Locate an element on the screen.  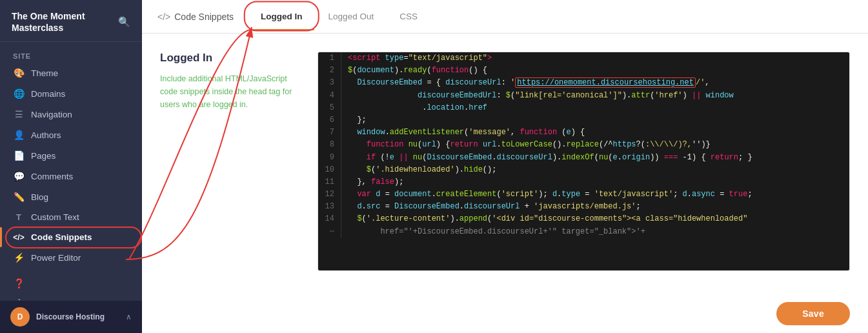
sidebar-item-label: Power Editor is located at coordinates (56, 258).